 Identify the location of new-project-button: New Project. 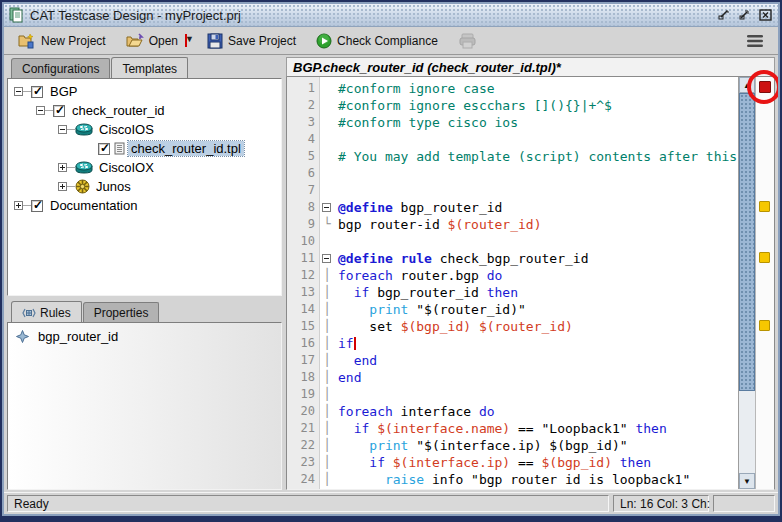
(62, 41).